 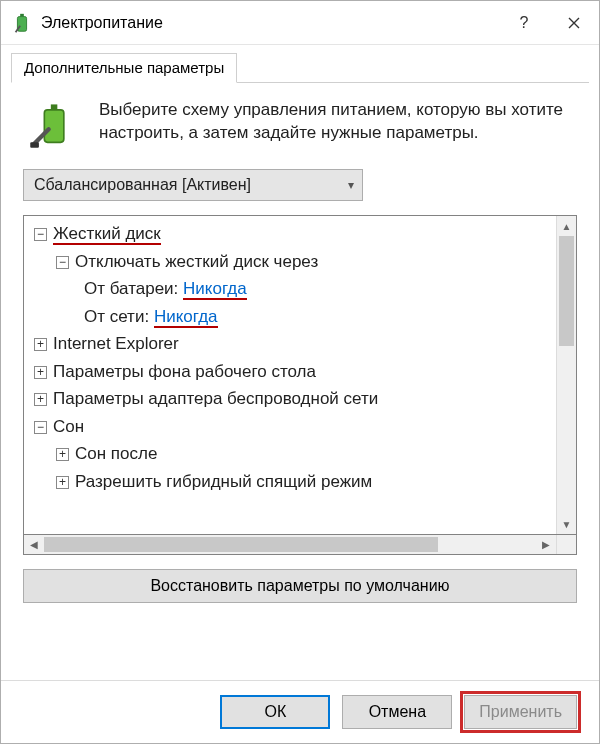 I want to click on tab-strip: Дополнительные параметры, so click(x=300, y=64).